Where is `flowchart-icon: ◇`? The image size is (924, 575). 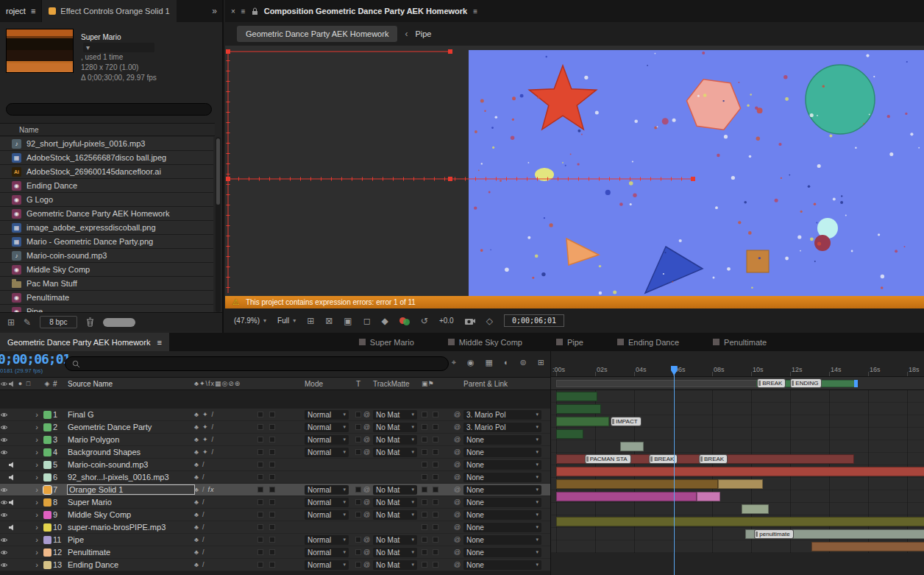
flowchart-icon: ◇ is located at coordinates (490, 321).